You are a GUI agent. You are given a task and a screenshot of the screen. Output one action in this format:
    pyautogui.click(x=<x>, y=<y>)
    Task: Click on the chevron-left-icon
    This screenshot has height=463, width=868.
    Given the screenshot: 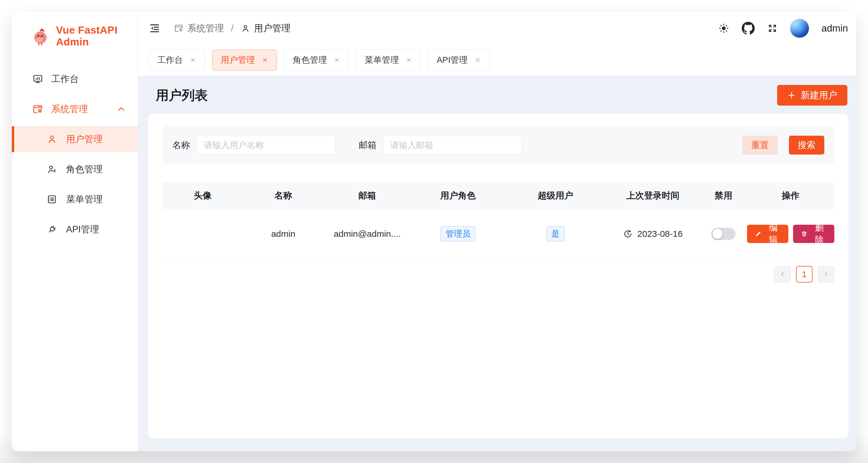 What is the action you would take?
    pyautogui.click(x=782, y=274)
    